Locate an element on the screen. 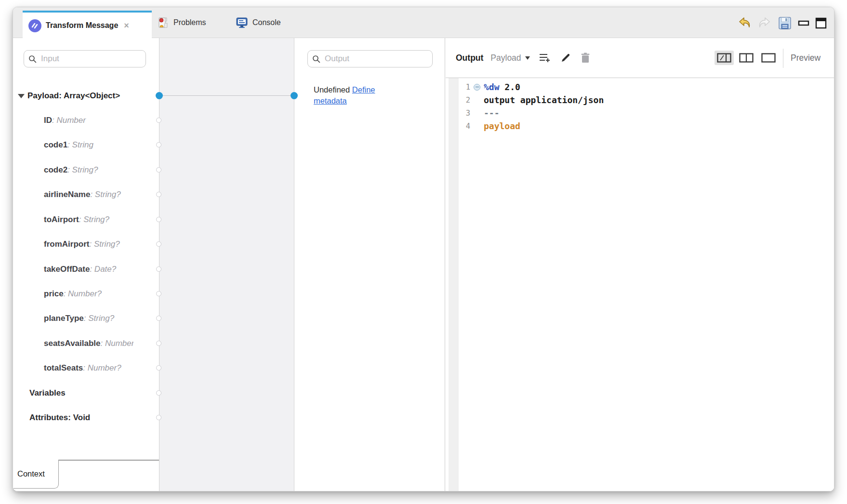  editor-target-selector: Payload is located at coordinates (506, 58).